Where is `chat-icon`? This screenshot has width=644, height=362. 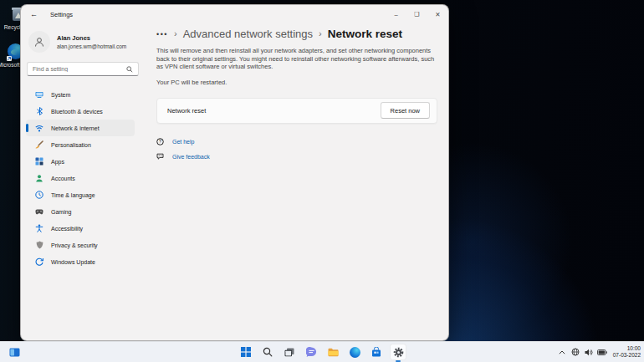
chat-icon is located at coordinates (311, 352).